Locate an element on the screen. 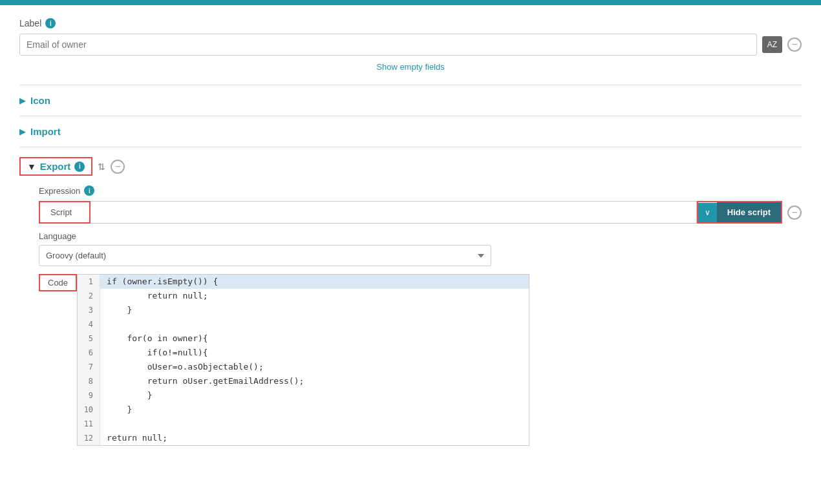 This screenshot has height=504, width=821. expression-label-row: Expression i is located at coordinates (420, 191).